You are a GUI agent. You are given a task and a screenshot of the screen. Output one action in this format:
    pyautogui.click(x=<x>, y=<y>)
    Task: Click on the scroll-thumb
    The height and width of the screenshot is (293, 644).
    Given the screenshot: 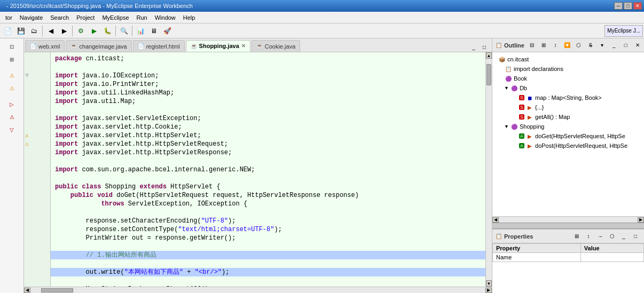 What is the action you would take?
    pyautogui.click(x=489, y=75)
    